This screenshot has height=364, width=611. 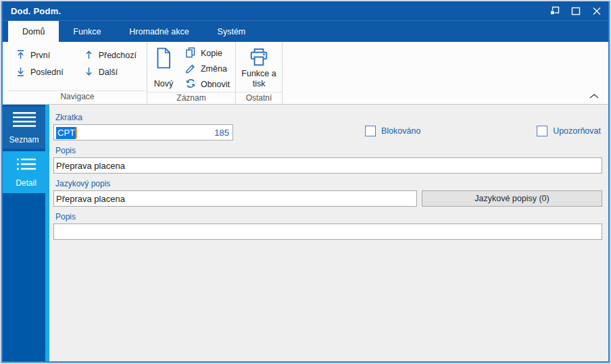 I want to click on text-caret, so click(x=76, y=132).